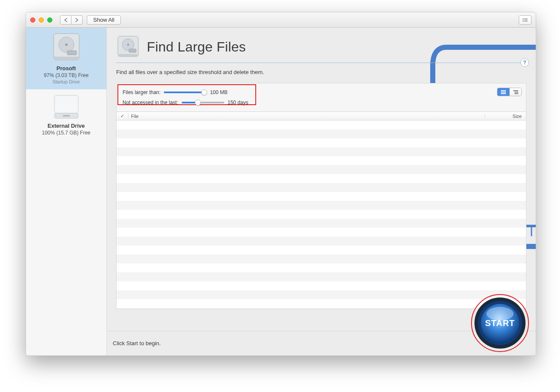  What do you see at coordinates (66, 20) in the screenshot?
I see `chevron-left-icon` at bounding box center [66, 20].